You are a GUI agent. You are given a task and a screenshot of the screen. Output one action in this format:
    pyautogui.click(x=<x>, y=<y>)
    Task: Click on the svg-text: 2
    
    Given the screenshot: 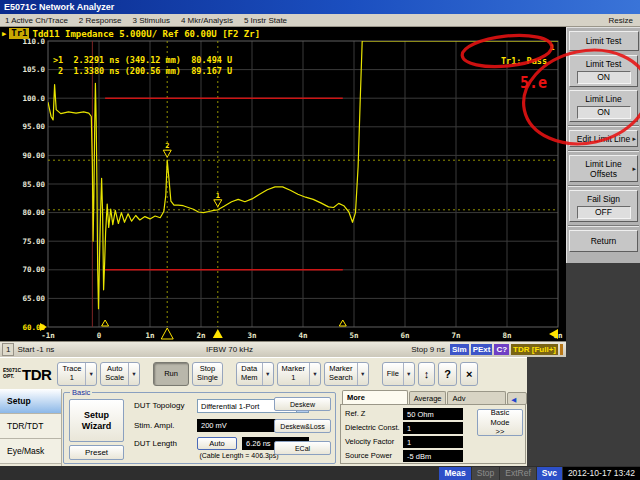 What is the action you would take?
    pyautogui.click(x=167, y=146)
    